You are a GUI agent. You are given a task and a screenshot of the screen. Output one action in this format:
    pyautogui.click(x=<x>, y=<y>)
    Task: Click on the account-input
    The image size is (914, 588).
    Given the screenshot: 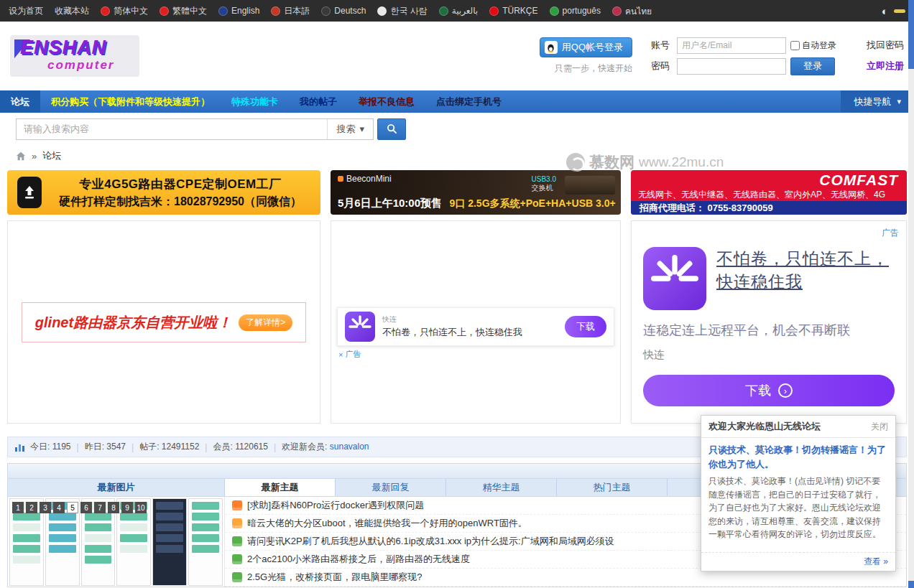 What is the action you would take?
    pyautogui.click(x=731, y=46)
    